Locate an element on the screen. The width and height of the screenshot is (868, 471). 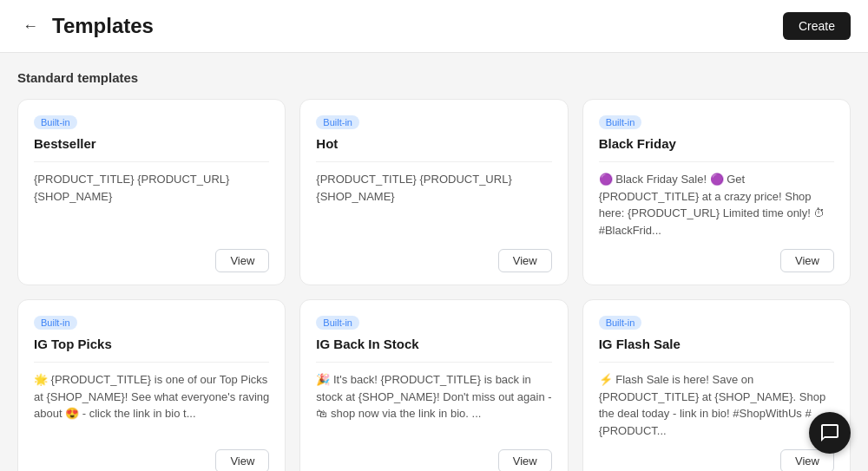
template-name: Bestseller is located at coordinates (151, 144).